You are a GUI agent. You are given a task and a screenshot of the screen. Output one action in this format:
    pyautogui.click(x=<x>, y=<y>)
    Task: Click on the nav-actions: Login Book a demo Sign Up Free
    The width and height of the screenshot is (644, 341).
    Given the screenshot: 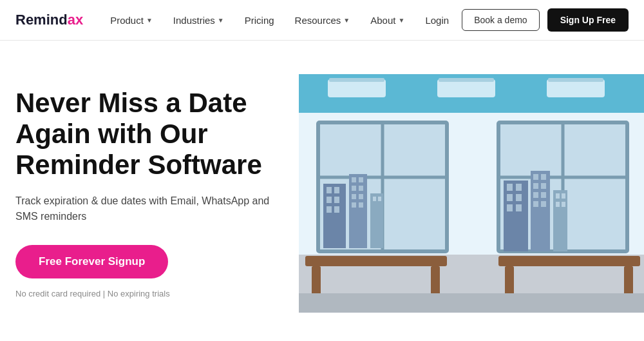 What is the action you would take?
    pyautogui.click(x=524, y=20)
    